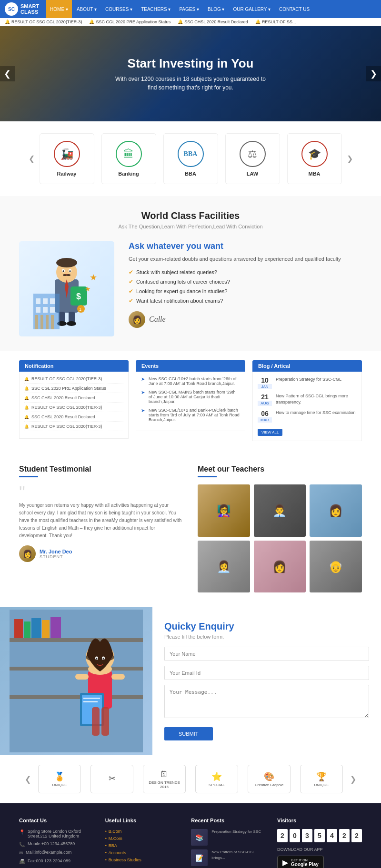  What do you see at coordinates (190, 159) in the screenshot?
I see `category-bba: BBA BBA` at bounding box center [190, 159].